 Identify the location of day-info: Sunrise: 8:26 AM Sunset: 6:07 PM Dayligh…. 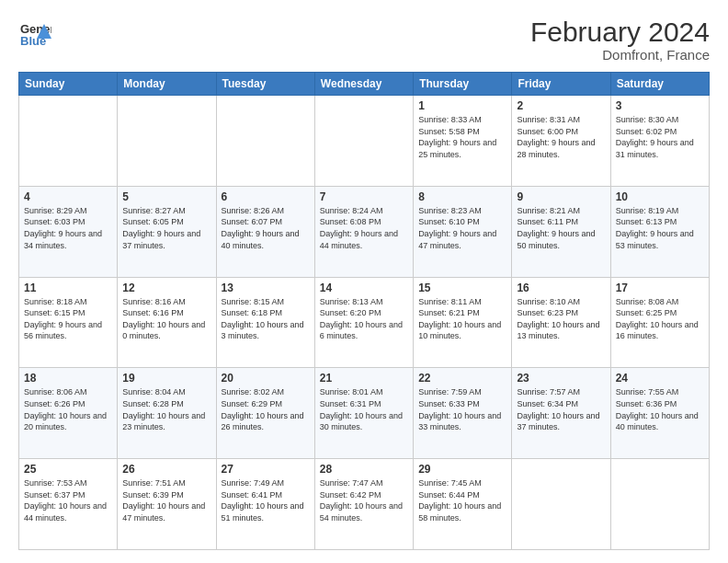
(266, 228).